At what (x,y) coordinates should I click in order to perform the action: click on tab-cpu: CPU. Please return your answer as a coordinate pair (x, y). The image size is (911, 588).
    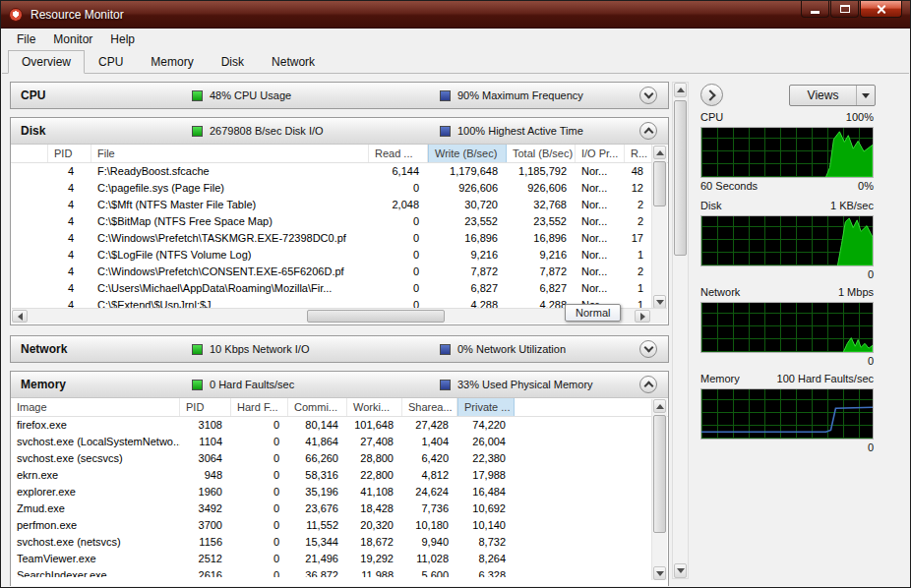
    Looking at the image, I should click on (110, 62).